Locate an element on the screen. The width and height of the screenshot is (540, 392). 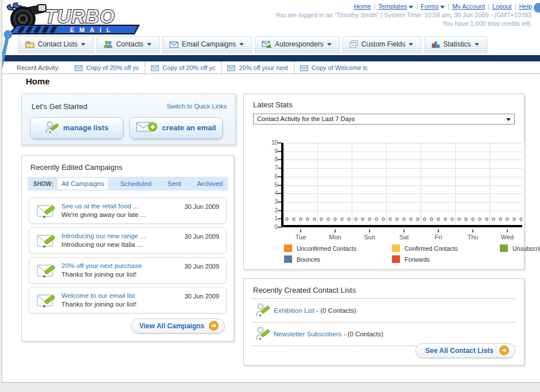
header: TURBO EMAIL Home|Templates|Forms|My Acco… is located at coordinates (271, 18).